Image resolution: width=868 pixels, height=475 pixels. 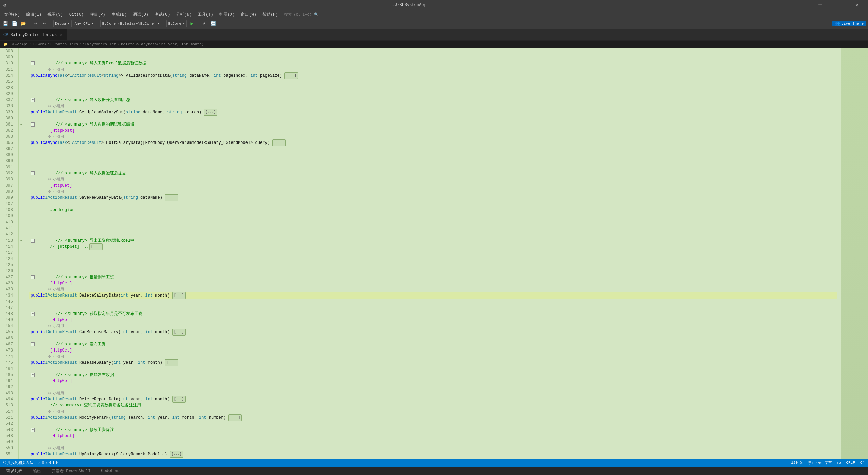 I want to click on status-branch: ⑆ 共找到相关方法, so click(x=18, y=463).